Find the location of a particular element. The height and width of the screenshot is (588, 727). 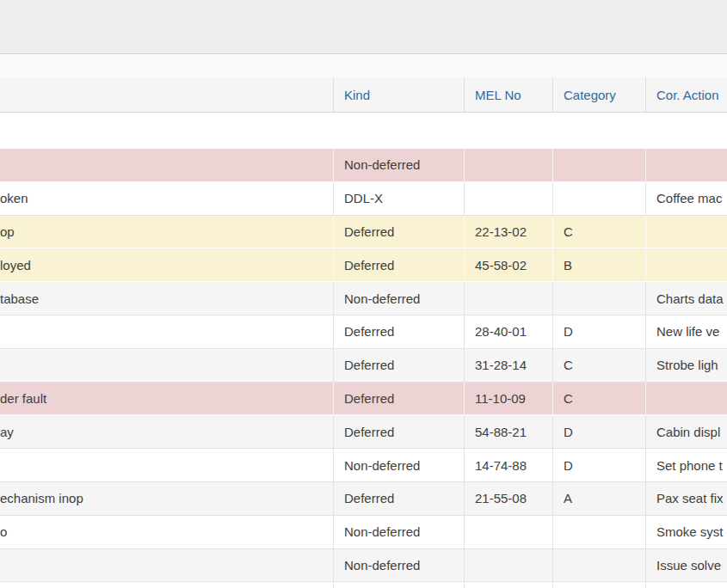

cell-description: der fault is located at coordinates (167, 399).